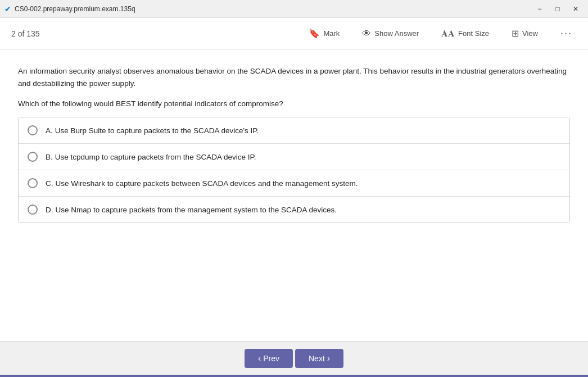 The image size is (588, 377). Describe the element at coordinates (294, 157) in the screenshot. I see `answer-option-b: B. Use tcpdump to capture packets from t…` at that location.